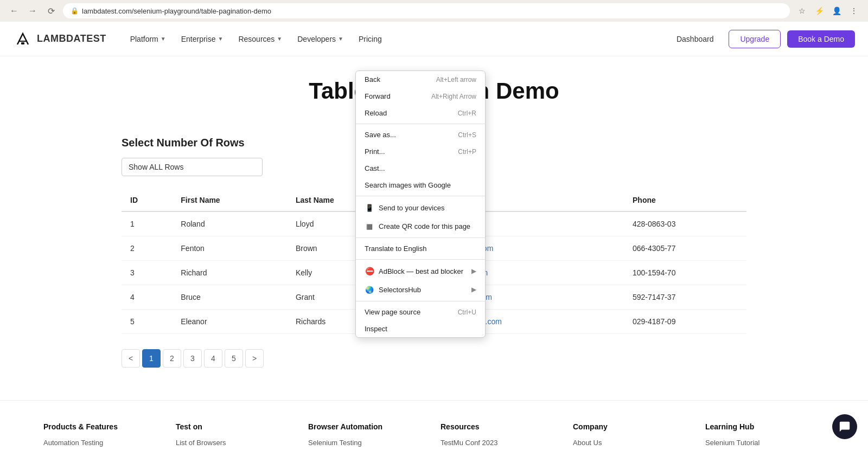 The height and width of the screenshot is (450, 868). Describe the element at coordinates (234, 358) in the screenshot. I see `page-button-5: 5` at that location.